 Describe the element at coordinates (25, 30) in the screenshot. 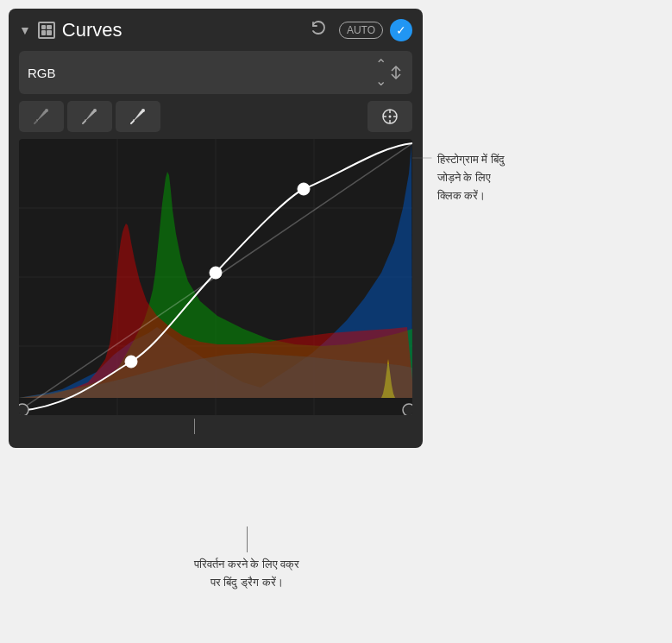

I see `collapse-chevron-icon: ▼` at that location.